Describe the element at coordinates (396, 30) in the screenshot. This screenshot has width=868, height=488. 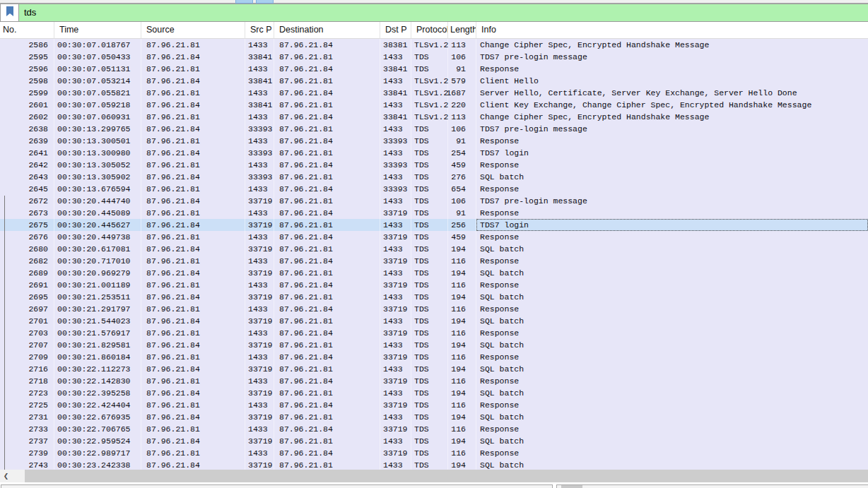
I see `column-header-dstp: Dst P` at that location.